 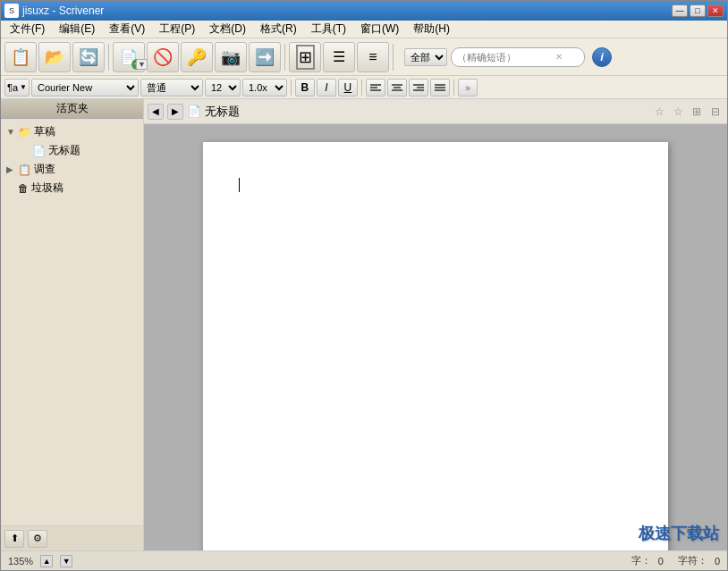 I want to click on settings-gear-icon: ⚙, so click(x=38, y=538).